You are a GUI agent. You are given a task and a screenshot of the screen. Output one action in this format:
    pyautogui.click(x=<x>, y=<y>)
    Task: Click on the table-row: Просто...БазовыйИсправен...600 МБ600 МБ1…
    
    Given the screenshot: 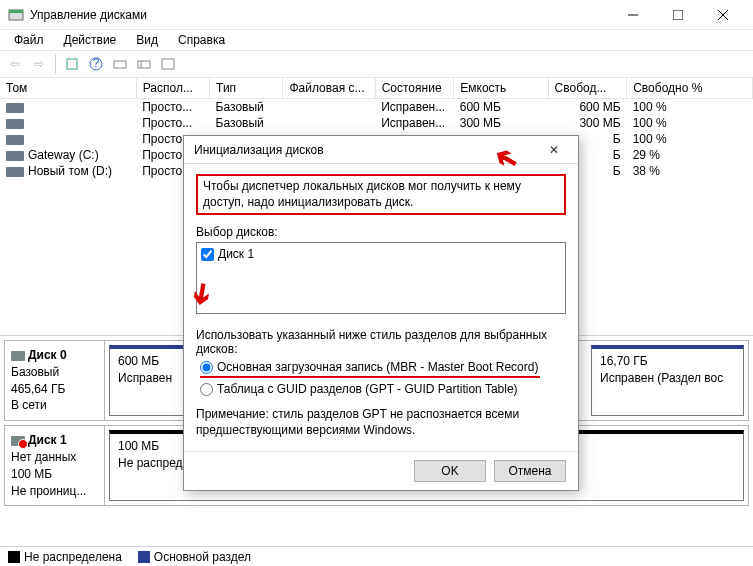 What is the action you would take?
    pyautogui.click(x=376, y=108)
    